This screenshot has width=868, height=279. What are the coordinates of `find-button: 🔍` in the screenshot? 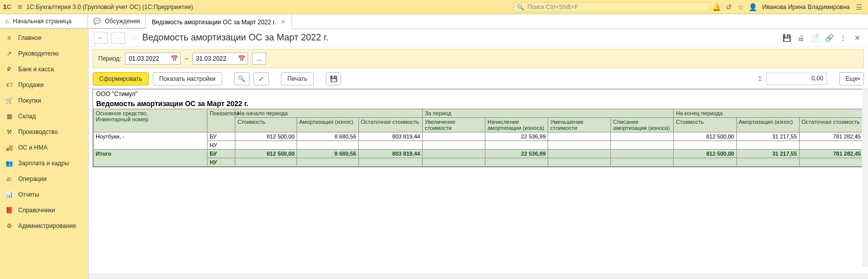 It's located at (242, 79).